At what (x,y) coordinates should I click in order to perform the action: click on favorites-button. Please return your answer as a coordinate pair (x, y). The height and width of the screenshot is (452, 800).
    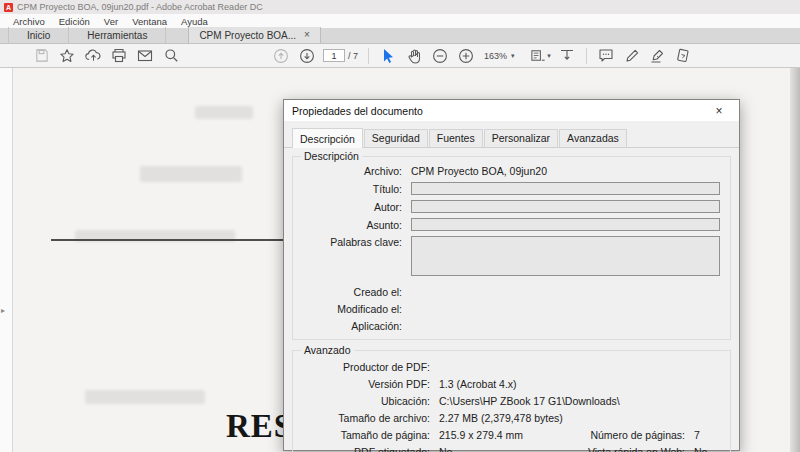
    Looking at the image, I should click on (67, 56).